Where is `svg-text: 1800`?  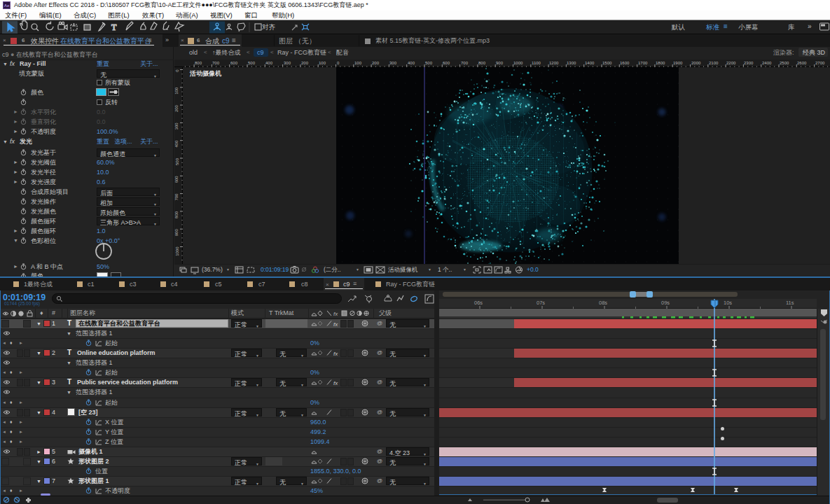
svg-text: 1800 is located at coordinates (660, 63).